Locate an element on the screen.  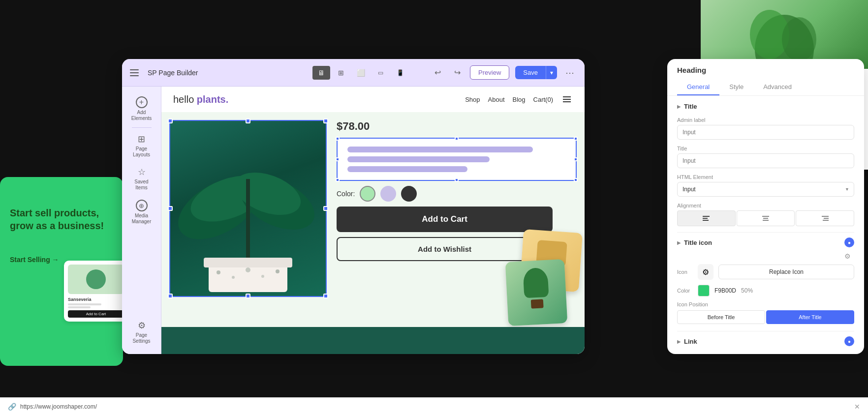
panel-tabs: General Style Advanced is located at coordinates (766, 88).